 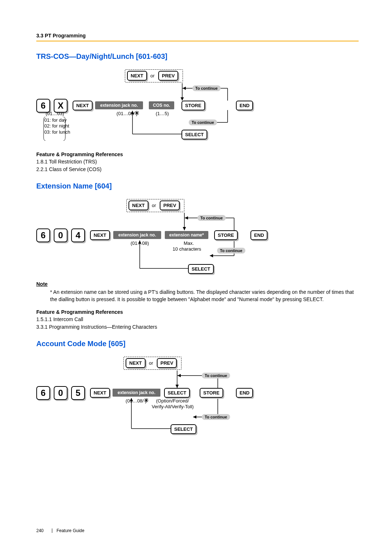 What do you see at coordinates (197, 323) in the screenshot?
I see `refs-list: 1.5.1.1 Intercom Call 3.3.1 Programming …` at bounding box center [197, 323].